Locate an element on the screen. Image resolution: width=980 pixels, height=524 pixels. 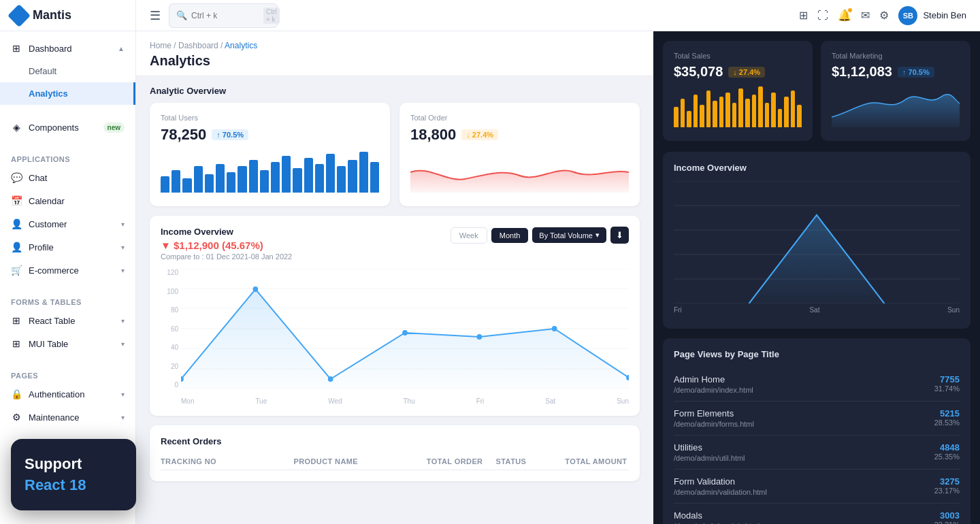
sidebar-item-authentication: 🔒 Authentication ▾ is located at coordinates (68, 394).